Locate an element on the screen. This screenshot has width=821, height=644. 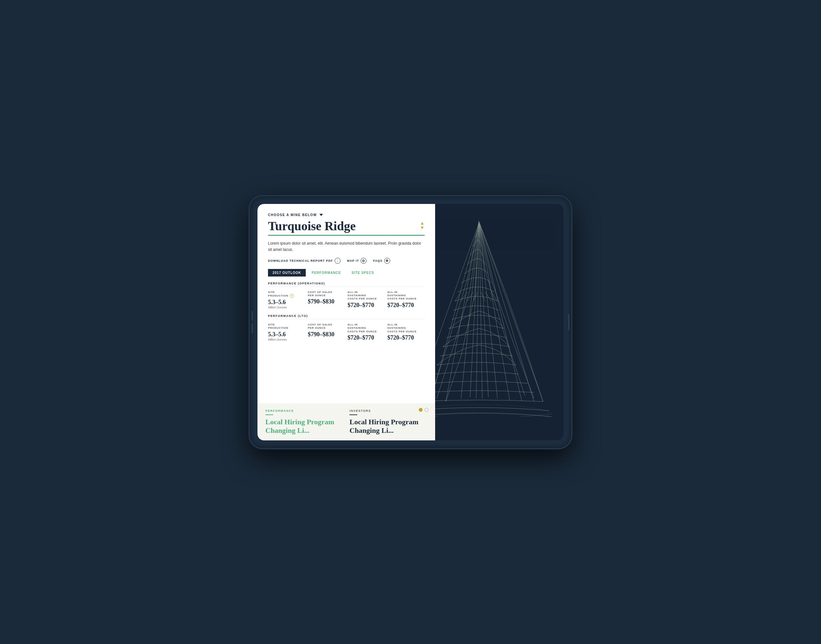
map-it-label: MAP IT is located at coordinates (353, 261).